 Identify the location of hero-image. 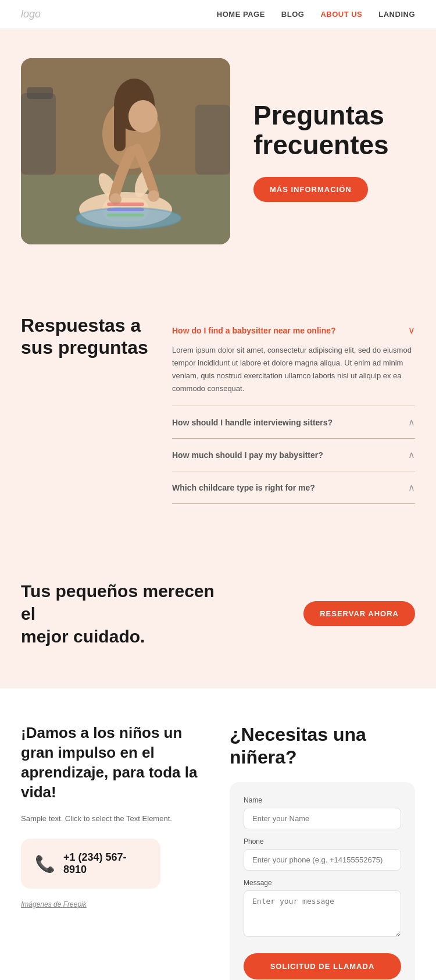
(126, 151).